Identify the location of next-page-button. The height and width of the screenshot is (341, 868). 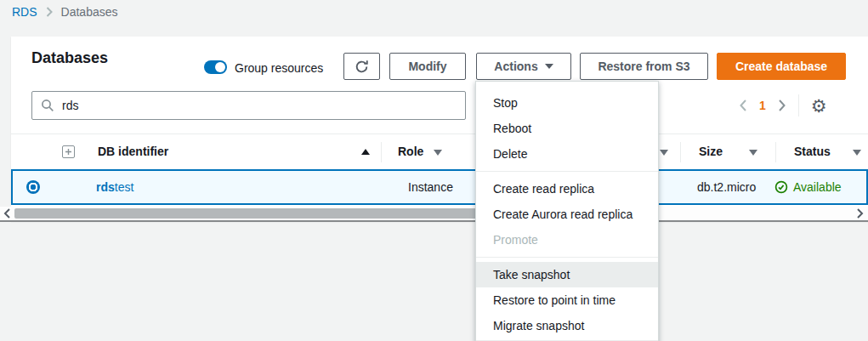
(782, 105).